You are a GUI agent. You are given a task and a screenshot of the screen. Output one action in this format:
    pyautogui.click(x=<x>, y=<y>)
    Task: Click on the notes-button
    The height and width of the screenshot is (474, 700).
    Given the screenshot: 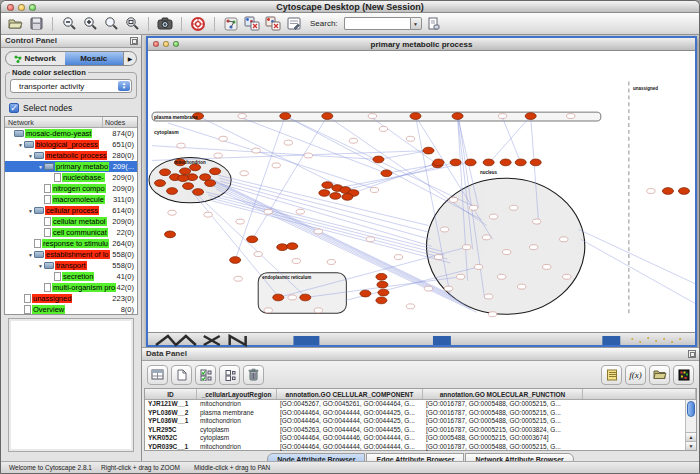 What is the action you would take?
    pyautogui.click(x=612, y=375)
    